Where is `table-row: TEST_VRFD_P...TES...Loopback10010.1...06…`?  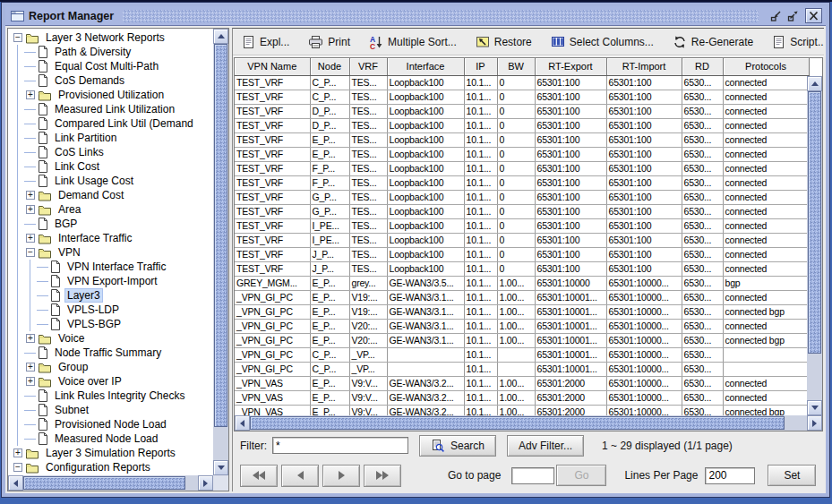
table-row: TEST_VRFD_P...TES...Loopback10010.1...06… is located at coordinates (521, 111).